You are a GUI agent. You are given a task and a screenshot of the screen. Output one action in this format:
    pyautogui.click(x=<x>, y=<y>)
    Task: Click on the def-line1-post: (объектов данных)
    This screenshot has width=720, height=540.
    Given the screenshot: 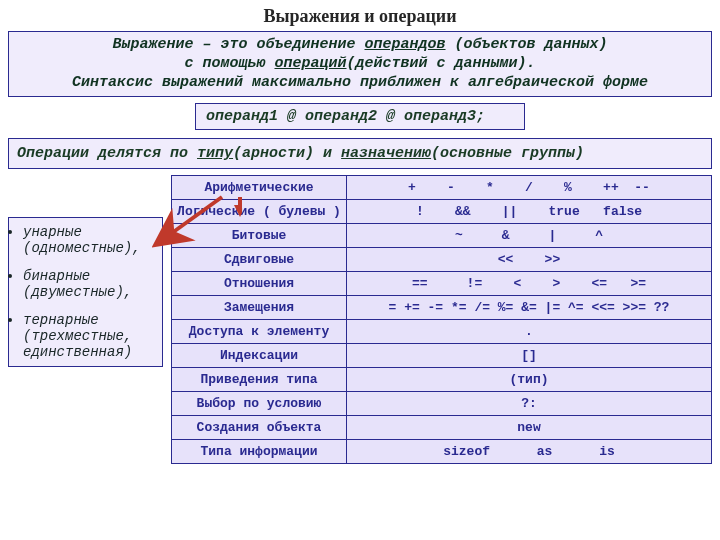 What is the action you would take?
    pyautogui.click(x=527, y=44)
    